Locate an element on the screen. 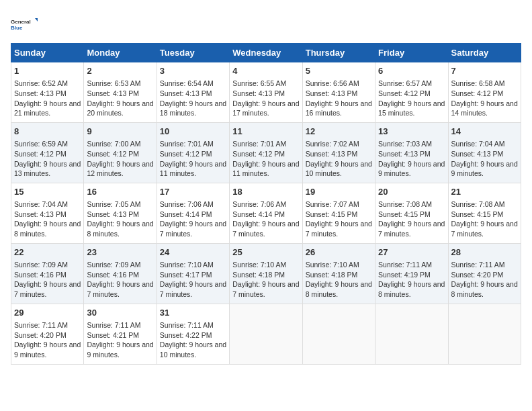  logo: General Blue is located at coordinates (24, 24).